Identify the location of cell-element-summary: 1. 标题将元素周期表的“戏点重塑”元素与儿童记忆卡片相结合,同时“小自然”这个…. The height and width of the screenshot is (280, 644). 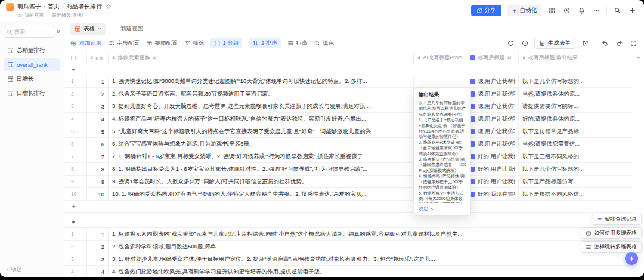
(371, 234).